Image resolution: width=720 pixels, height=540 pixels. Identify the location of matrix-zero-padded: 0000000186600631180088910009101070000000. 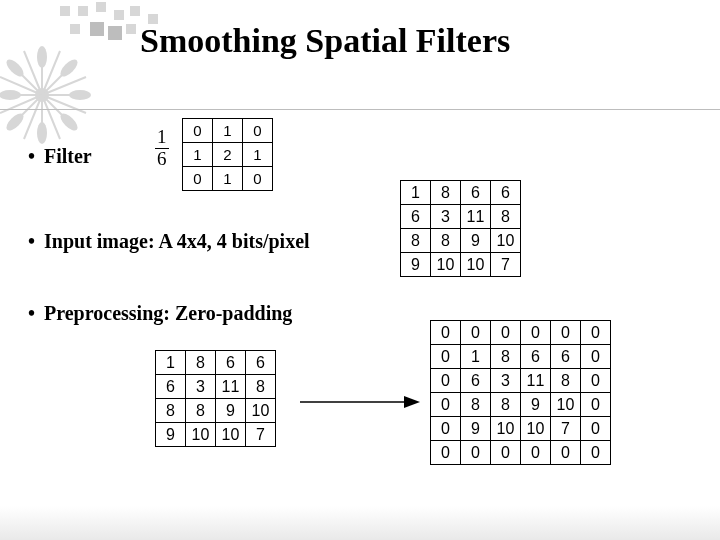
(520, 392).